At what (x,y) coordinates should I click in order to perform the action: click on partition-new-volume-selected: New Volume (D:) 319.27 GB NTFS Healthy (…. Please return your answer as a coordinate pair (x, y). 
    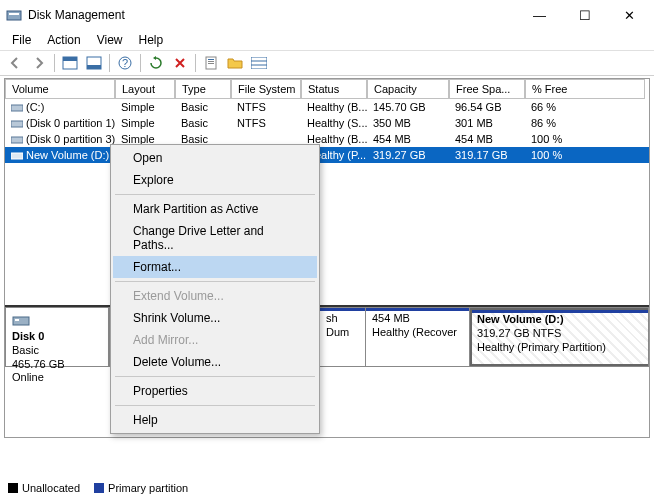
    Looking at the image, I should click on (559, 337).